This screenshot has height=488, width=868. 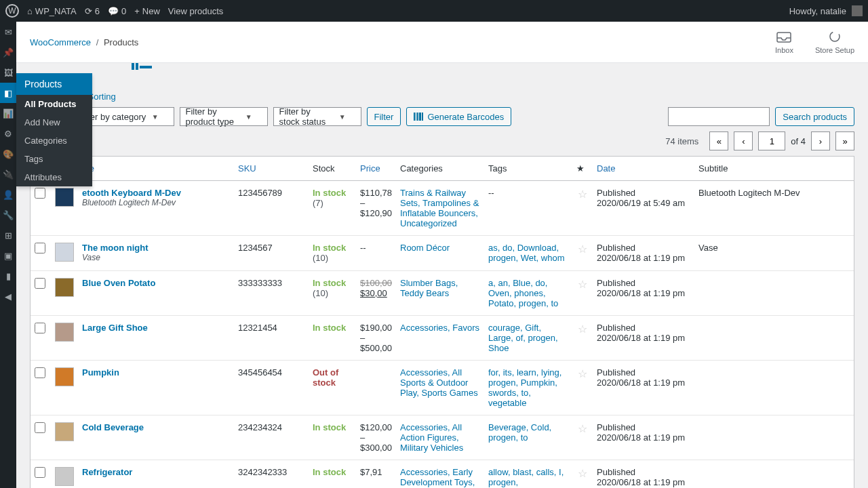 What do you see at coordinates (526, 253) in the screenshot?
I see `tags-cell: as, do, Download, progen, Wet, whom` at bounding box center [526, 253].